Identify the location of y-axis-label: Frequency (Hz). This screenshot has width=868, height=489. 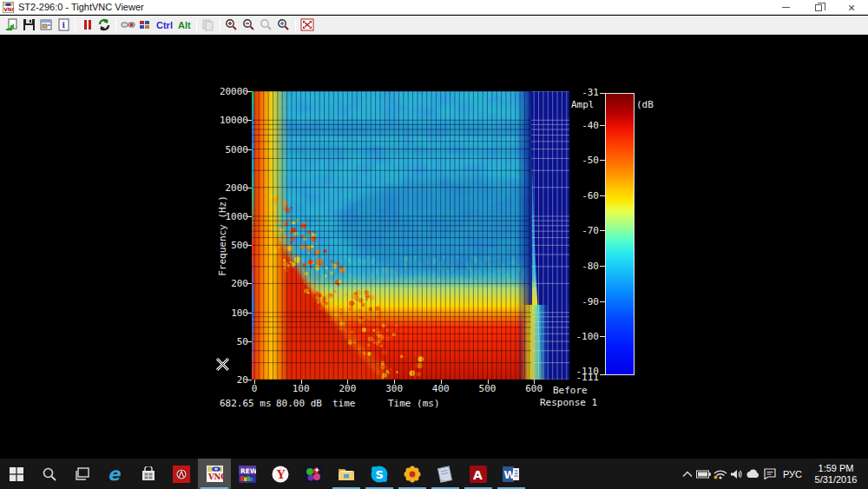
(222, 236).